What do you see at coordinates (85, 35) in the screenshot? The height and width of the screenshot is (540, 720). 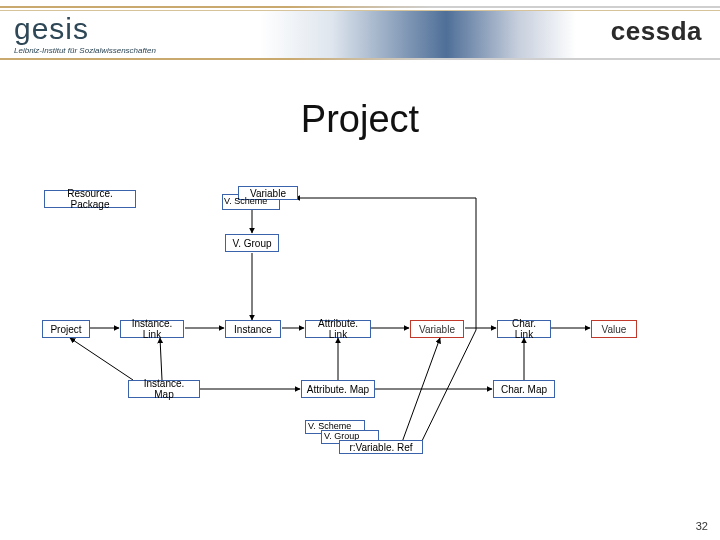 I see `gesis-logo: gesis Leibniz-Institut für Sozialwissens…` at bounding box center [85, 35].